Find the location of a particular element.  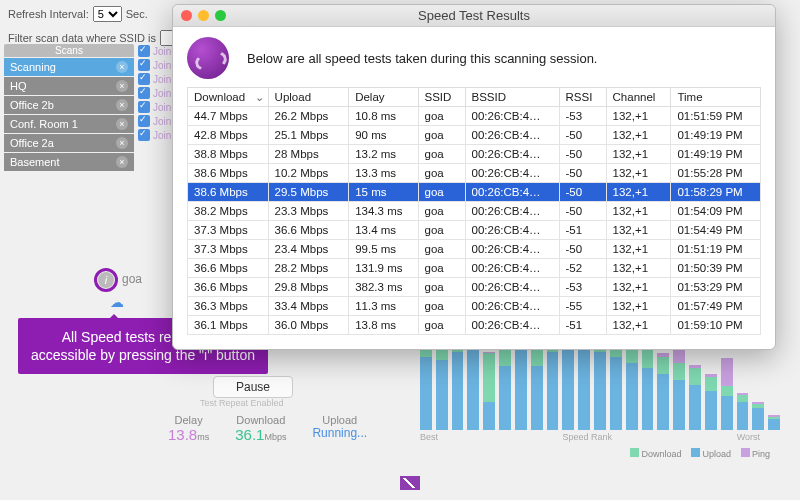

column-header: SSID is located at coordinates (442, 98).